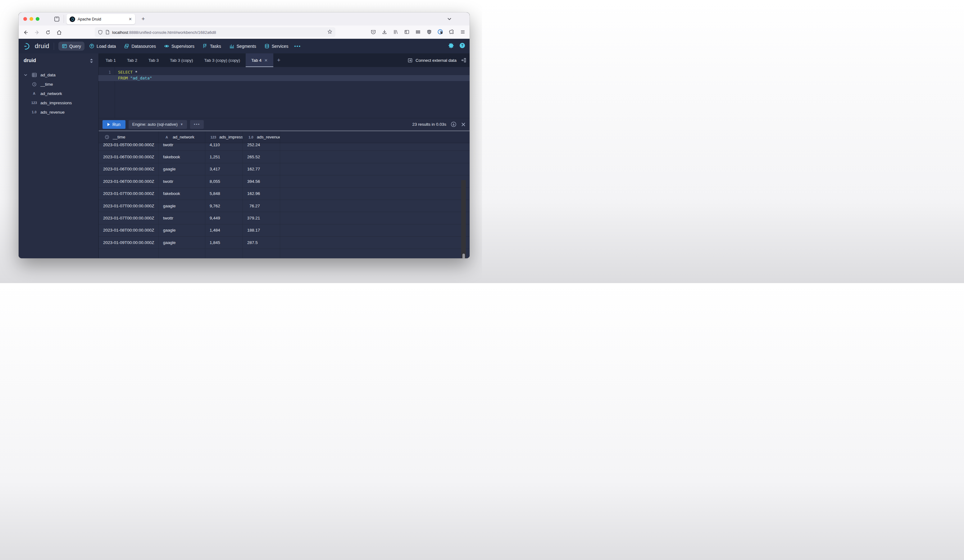  What do you see at coordinates (454, 125) in the screenshot?
I see `download-results-icon` at bounding box center [454, 125].